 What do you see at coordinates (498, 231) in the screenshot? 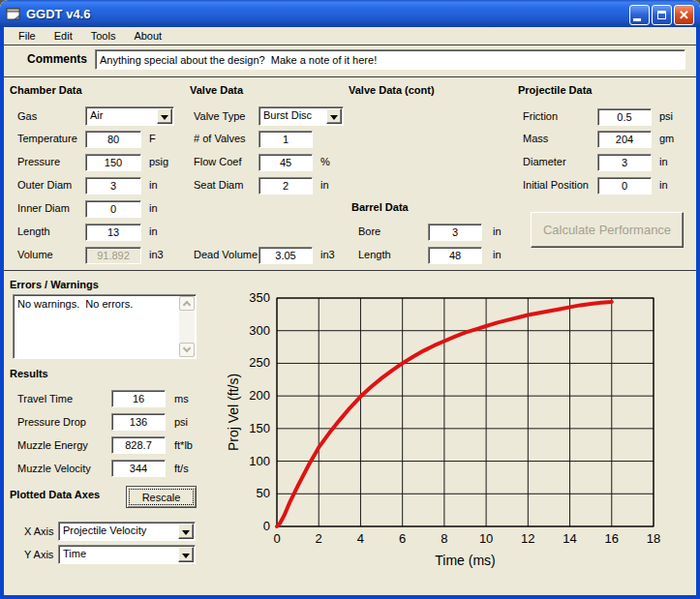
I see `bore-unit: in` at bounding box center [498, 231].